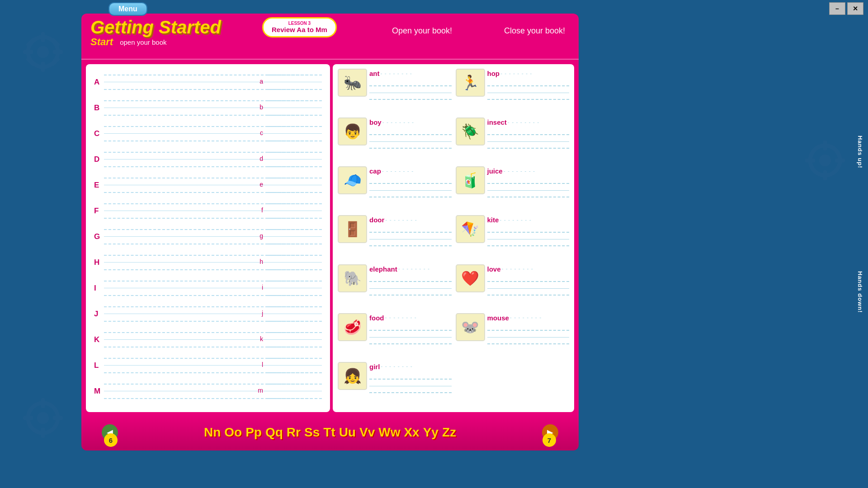 Image resolution: width=868 pixels, height=488 pixels. Describe the element at coordinates (494, 73) in the screenshot. I see `vocab-word-hop: hop` at that location.